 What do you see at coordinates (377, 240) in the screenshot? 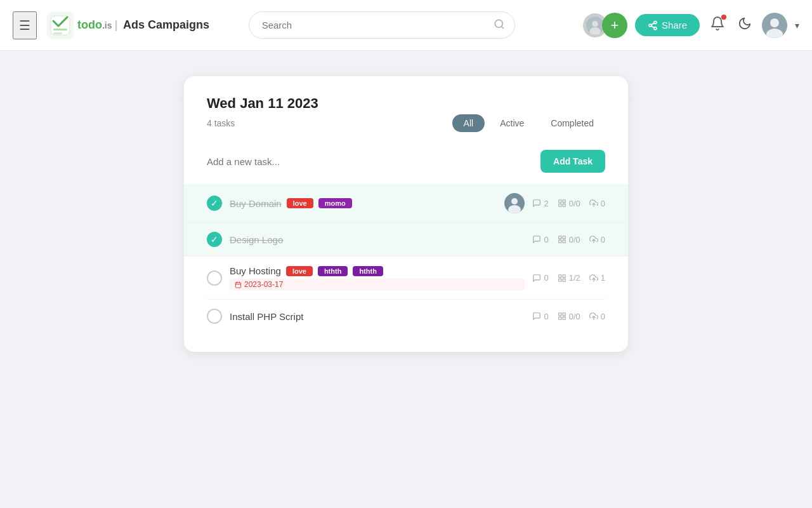
I see `task-title-row-2: Design Logo` at bounding box center [377, 240].